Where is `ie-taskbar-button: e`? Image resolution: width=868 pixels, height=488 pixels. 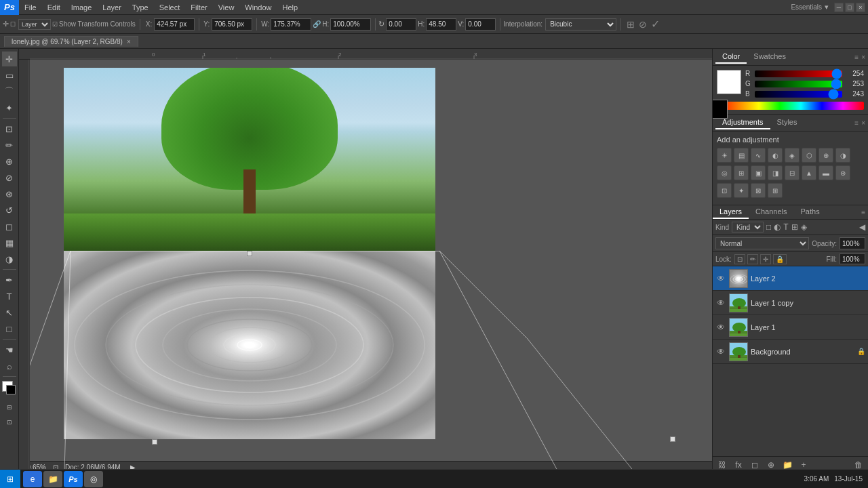
ie-taskbar-button: e is located at coordinates (33, 479).